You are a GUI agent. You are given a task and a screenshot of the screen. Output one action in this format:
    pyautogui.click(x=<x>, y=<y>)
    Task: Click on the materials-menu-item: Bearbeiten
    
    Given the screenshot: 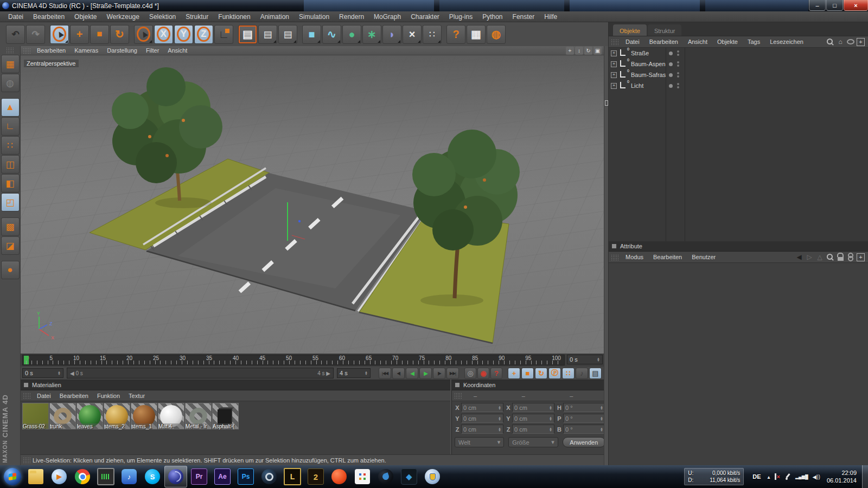 What is the action you would take?
    pyautogui.click(x=74, y=396)
    